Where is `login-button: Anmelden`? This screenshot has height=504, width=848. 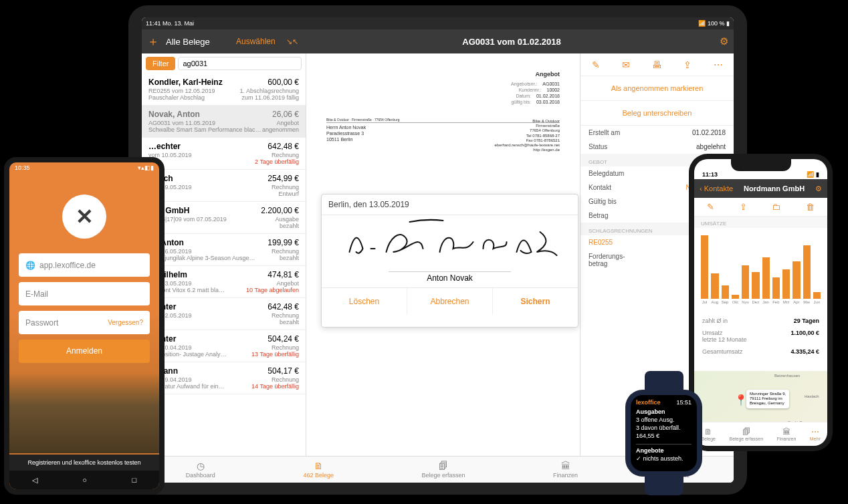 login-button: Anmelden is located at coordinates (84, 352).